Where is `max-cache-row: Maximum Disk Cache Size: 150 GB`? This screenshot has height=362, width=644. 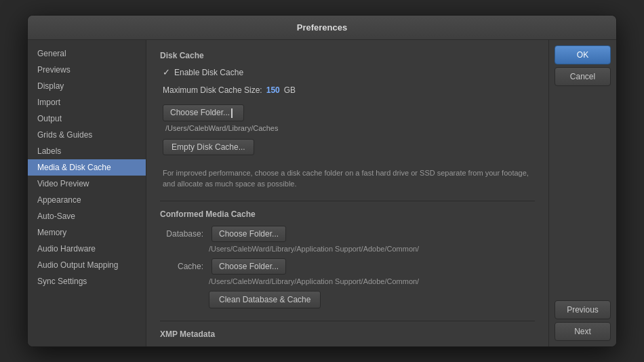 max-cache-row: Maximum Disk Cache Size: 150 GB is located at coordinates (348, 90).